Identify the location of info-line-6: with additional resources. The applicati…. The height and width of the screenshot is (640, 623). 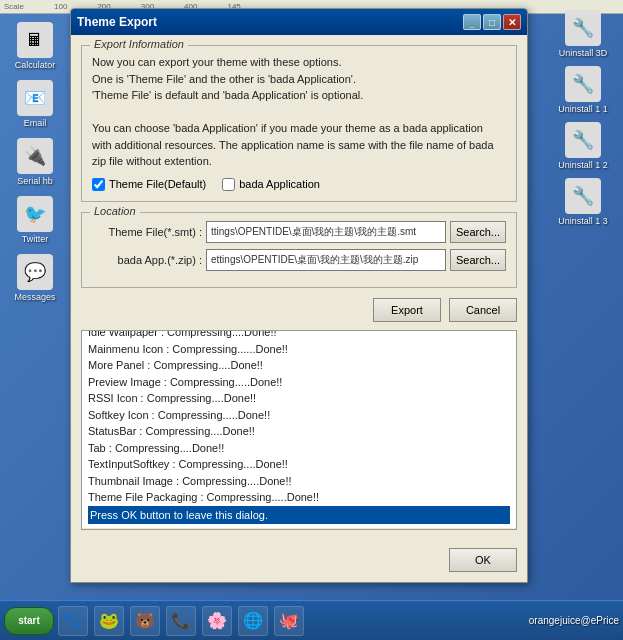
(299, 146).